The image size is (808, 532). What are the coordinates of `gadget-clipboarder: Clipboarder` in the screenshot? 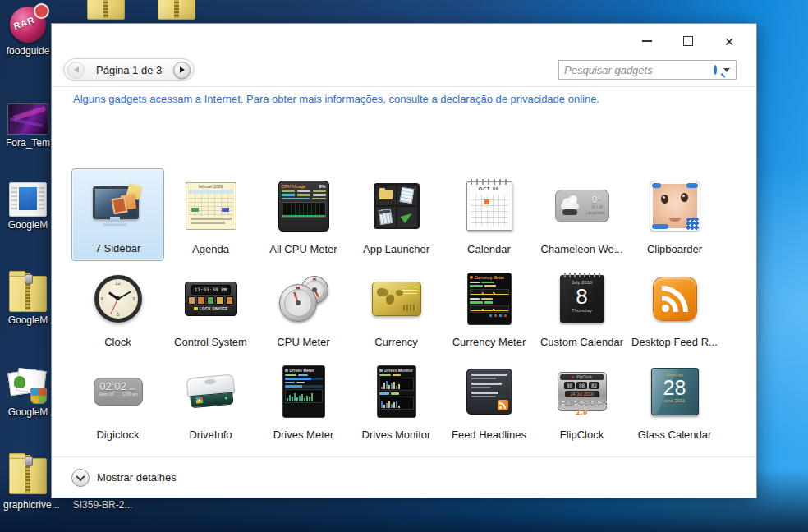 It's located at (675, 215).